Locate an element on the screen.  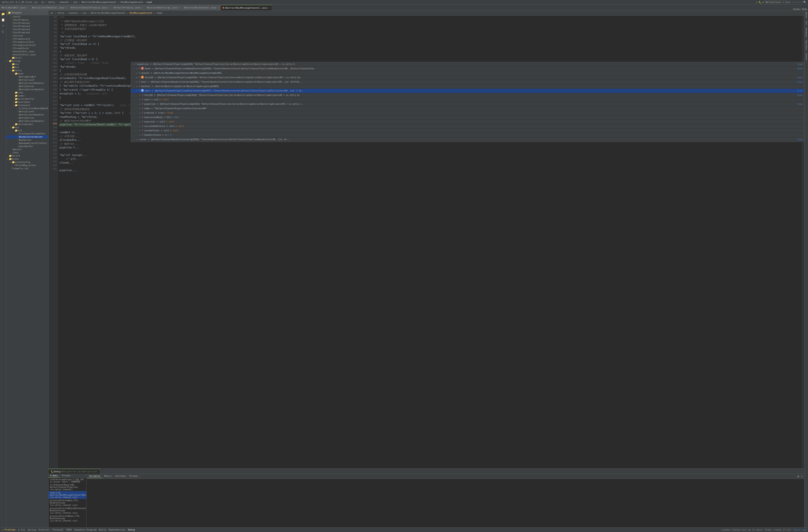
sidebar-item-17: ▾📁netty is located at coordinates (27, 71).